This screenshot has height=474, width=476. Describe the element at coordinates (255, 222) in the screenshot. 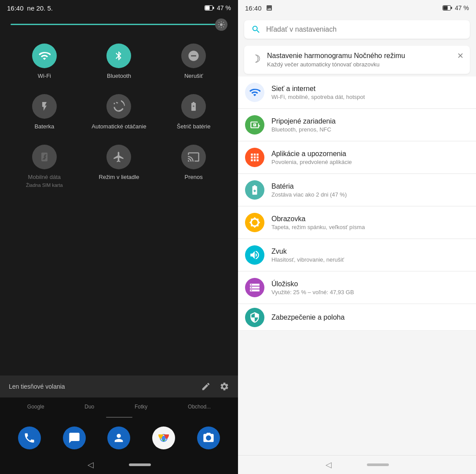

I see `settings-icon-display` at that location.